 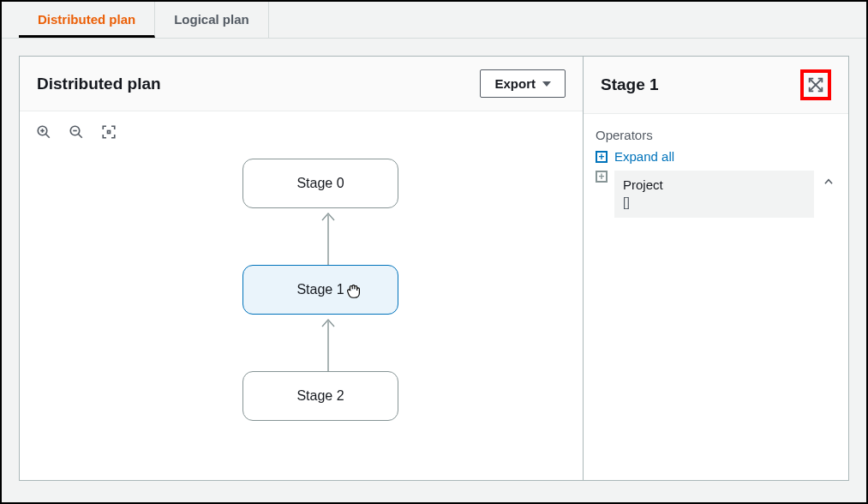 What do you see at coordinates (320, 290) in the screenshot?
I see `stage-label: Stage 1` at bounding box center [320, 290].